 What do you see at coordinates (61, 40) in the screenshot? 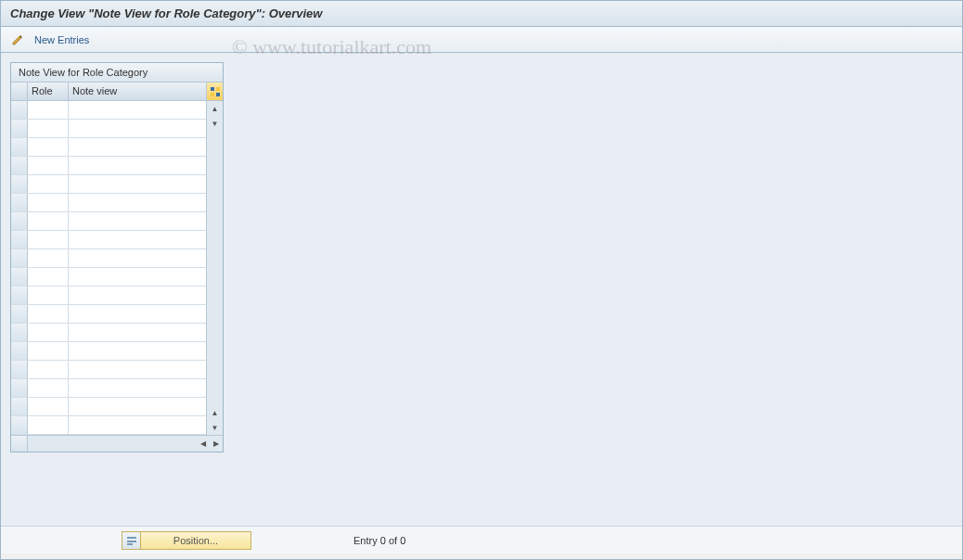
I see `new-entries-button: New Entries` at bounding box center [61, 40].